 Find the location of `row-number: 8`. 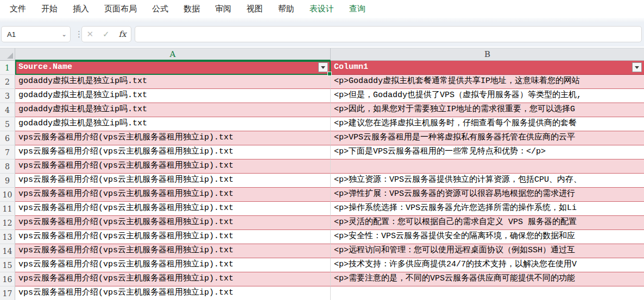

row-number: 8 is located at coordinates (8, 167).